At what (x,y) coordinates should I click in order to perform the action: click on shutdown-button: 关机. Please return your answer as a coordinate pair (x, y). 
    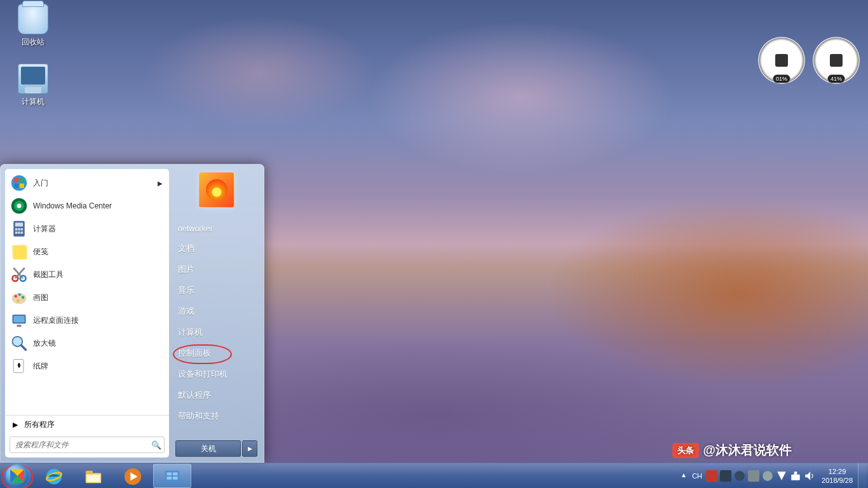
    Looking at the image, I should click on (208, 449).